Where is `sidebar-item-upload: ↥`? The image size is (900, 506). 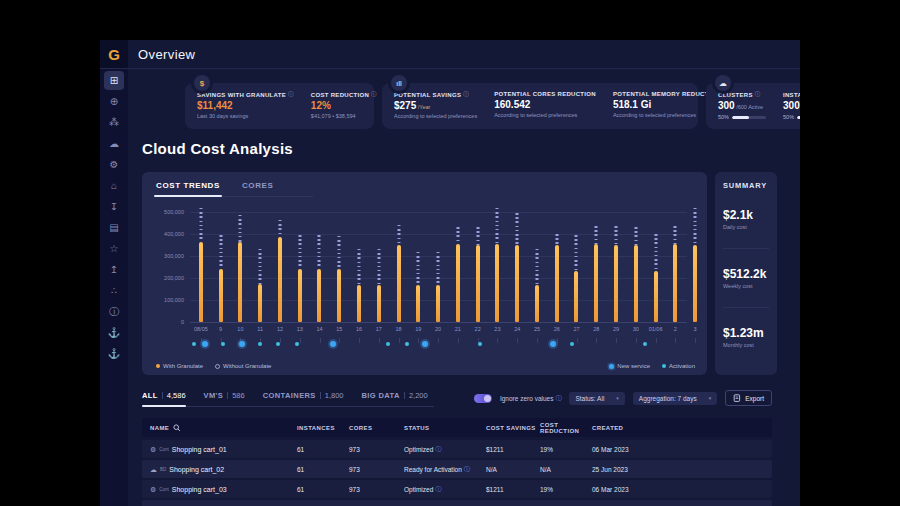 sidebar-item-upload: ↥ is located at coordinates (114, 270).